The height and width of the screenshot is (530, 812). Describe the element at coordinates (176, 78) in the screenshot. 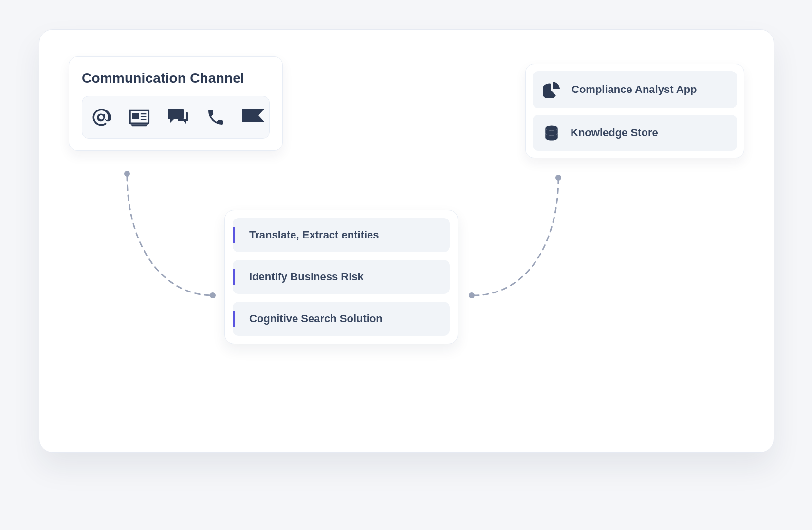

I see `communication-channel-title: Communication Channel` at that location.